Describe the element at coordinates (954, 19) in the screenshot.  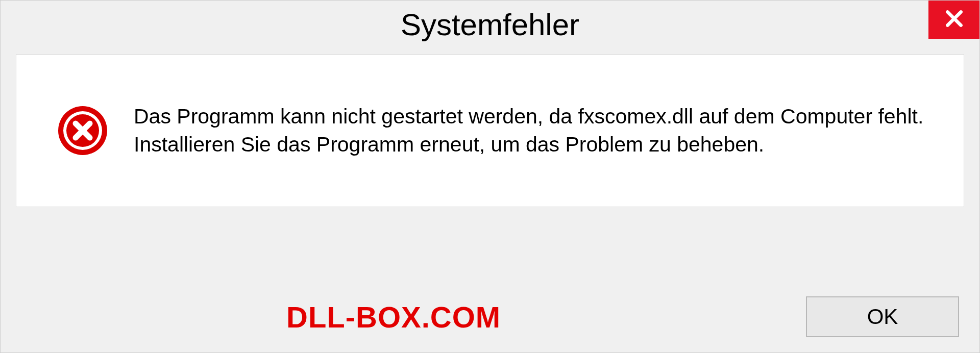
I see `close-icon` at that location.